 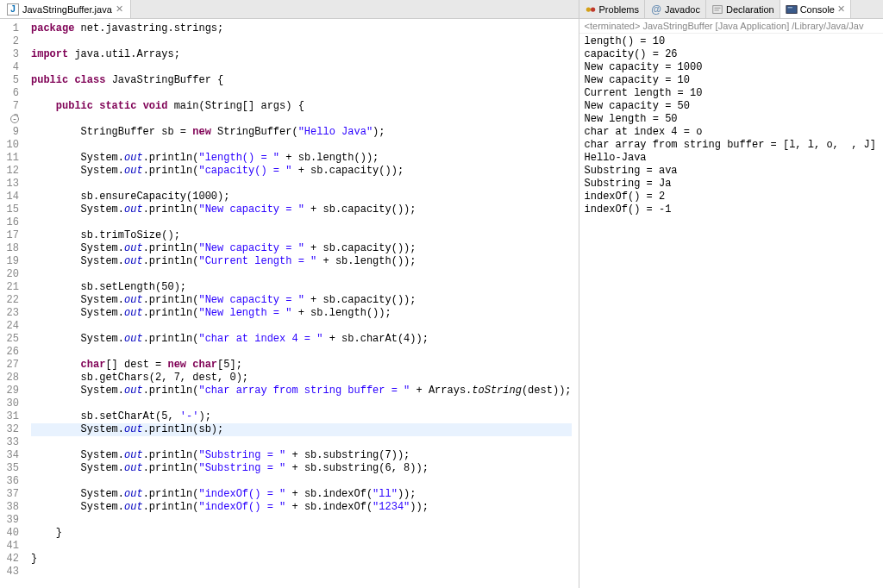 What do you see at coordinates (13, 9) in the screenshot?
I see `java-file-icon: J` at bounding box center [13, 9].